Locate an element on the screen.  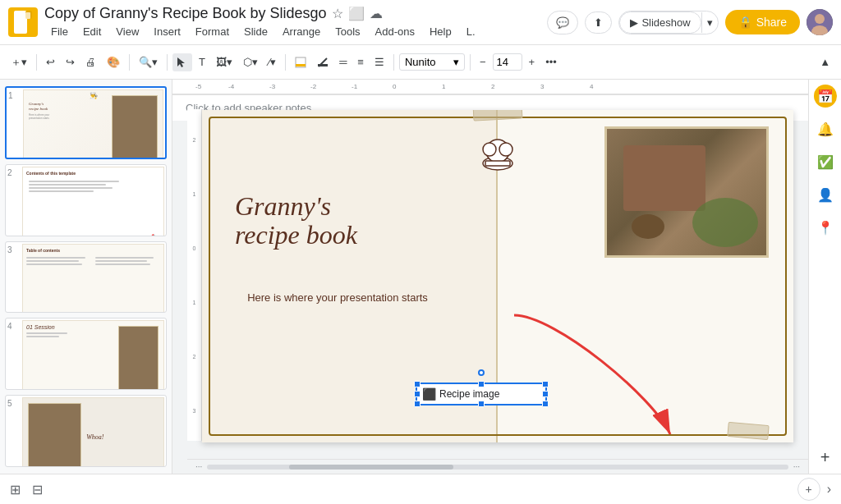
add-slide-button: + is located at coordinates (809, 489).